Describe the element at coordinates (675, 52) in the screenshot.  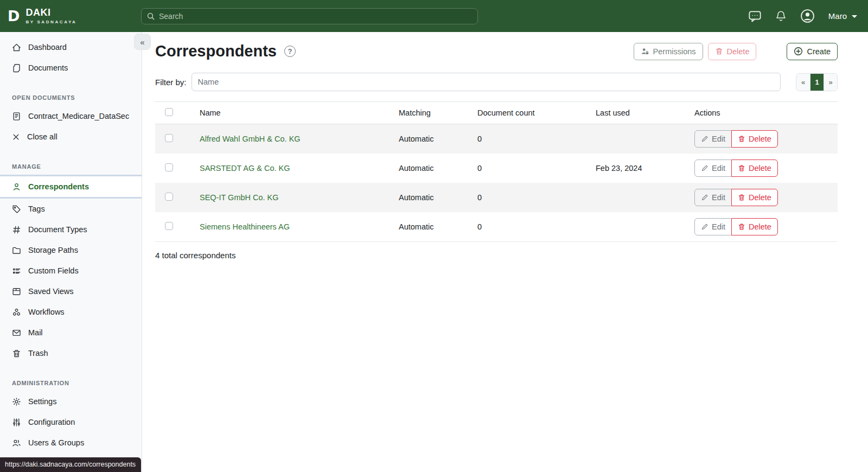
I see `permissions-label: Permissions` at that location.